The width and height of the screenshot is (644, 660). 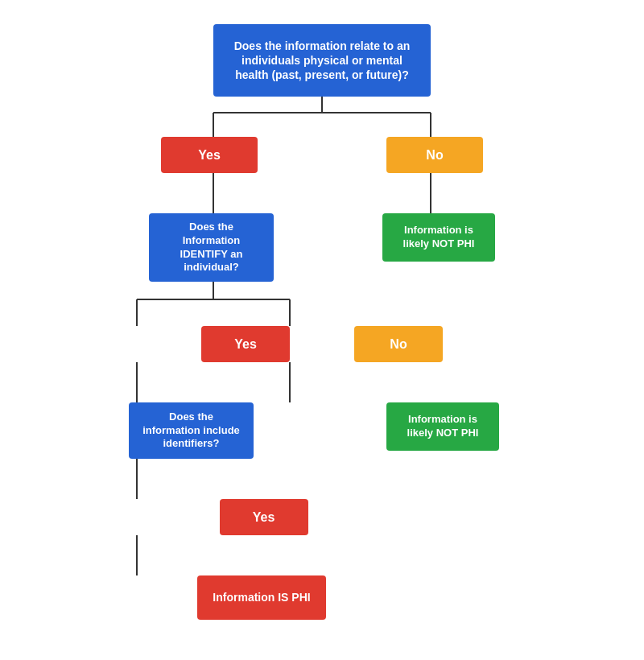 What do you see at coordinates (439, 237) in the screenshot?
I see `not-phi-1-node: Information is likely NOT PHI` at bounding box center [439, 237].